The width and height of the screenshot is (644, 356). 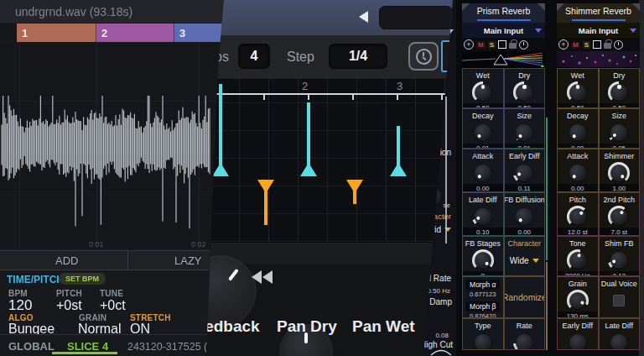 What do you see at coordinates (69, 306) in the screenshot?
I see `pitch-value: +0st` at bounding box center [69, 306].